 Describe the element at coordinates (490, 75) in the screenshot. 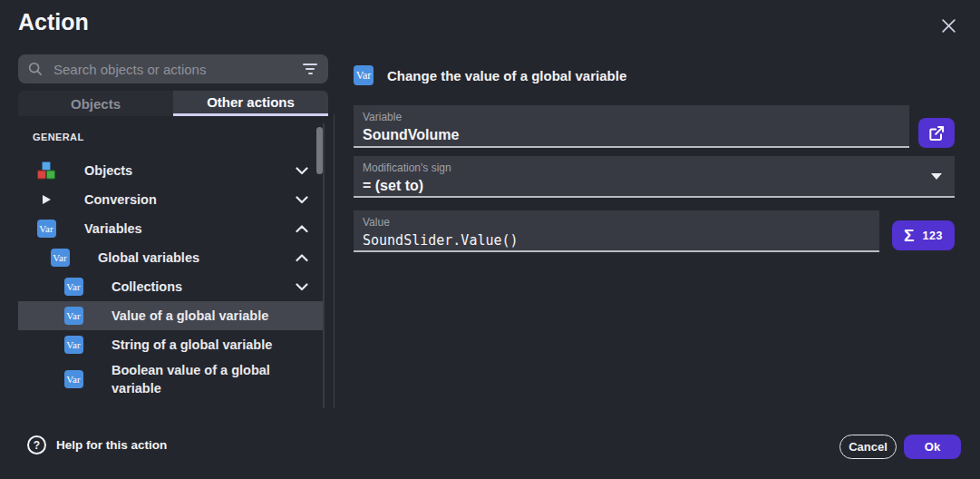

I see `action-header: Var Change the value of a global variabl…` at that location.